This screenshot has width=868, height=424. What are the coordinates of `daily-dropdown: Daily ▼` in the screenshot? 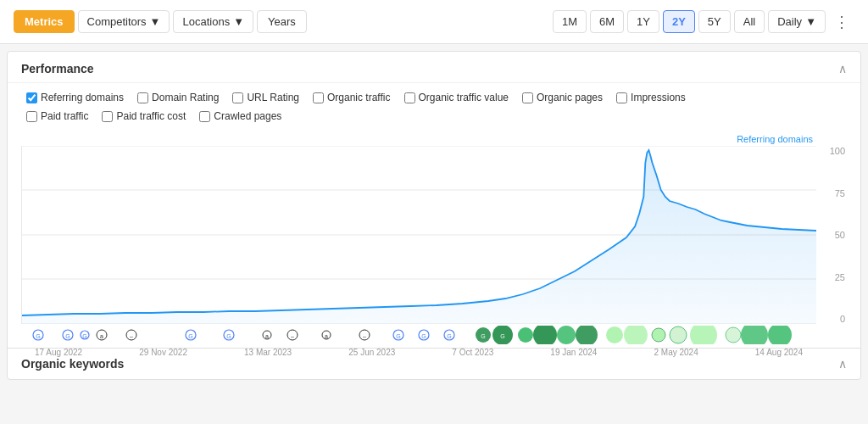 It's located at (797, 22).